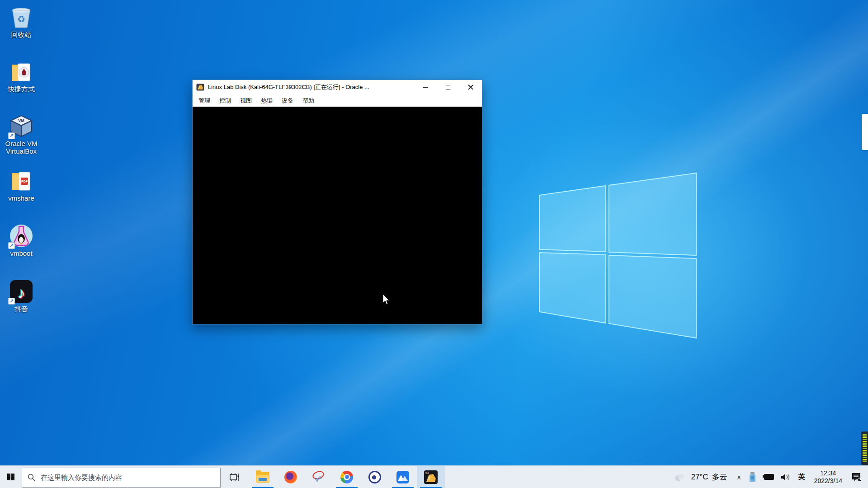 This screenshot has height=488, width=868. I want to click on taskbar-snip-tool: ✄, so click(319, 477).